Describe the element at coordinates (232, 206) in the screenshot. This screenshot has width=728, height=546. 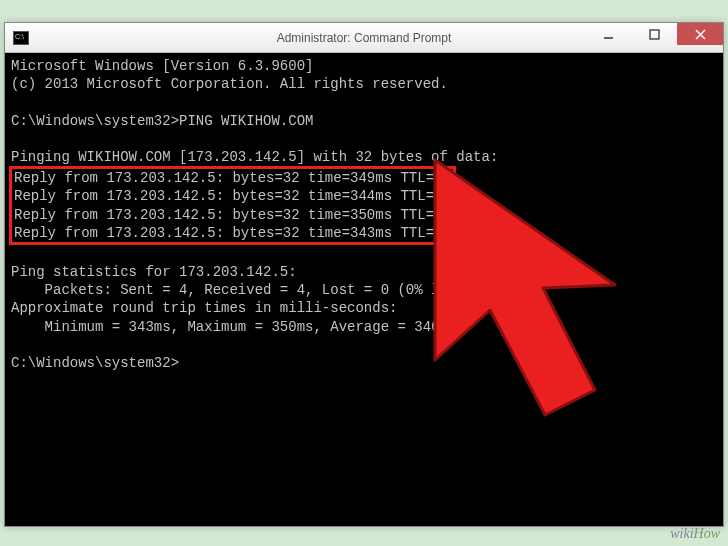
I see `reply-highlight-box: Reply from 173.203.142.5: bytes=32 time=…` at that location.